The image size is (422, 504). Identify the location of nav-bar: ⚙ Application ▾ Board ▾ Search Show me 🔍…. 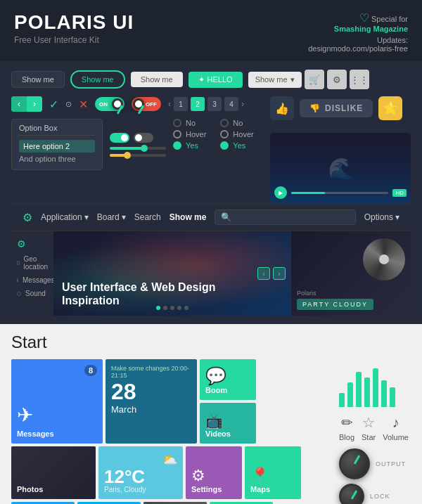
(211, 217).